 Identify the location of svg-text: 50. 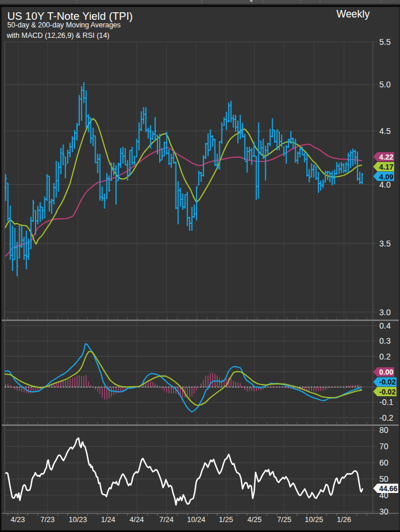
(384, 479).